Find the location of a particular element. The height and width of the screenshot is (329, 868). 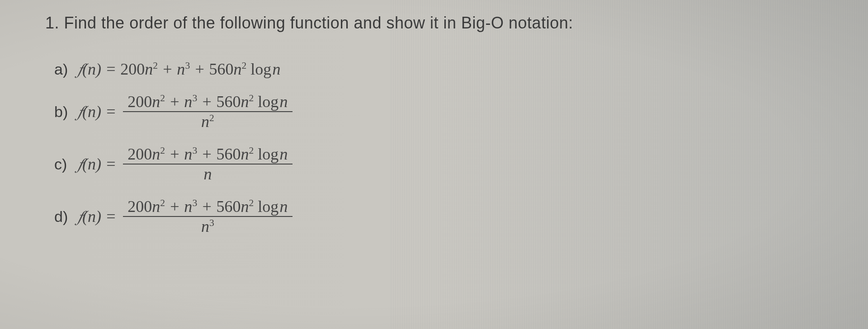

question-number: 1. is located at coordinates (52, 23).